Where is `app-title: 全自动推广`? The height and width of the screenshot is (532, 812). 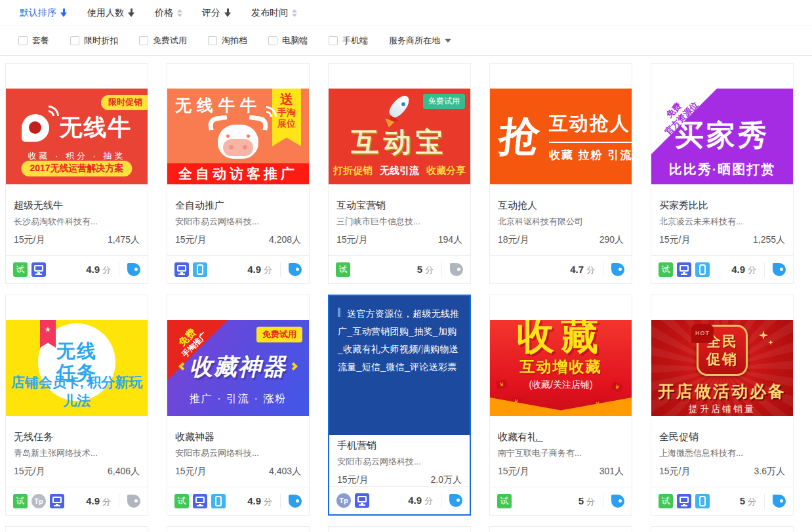 app-title: 全自动推广 is located at coordinates (238, 205).